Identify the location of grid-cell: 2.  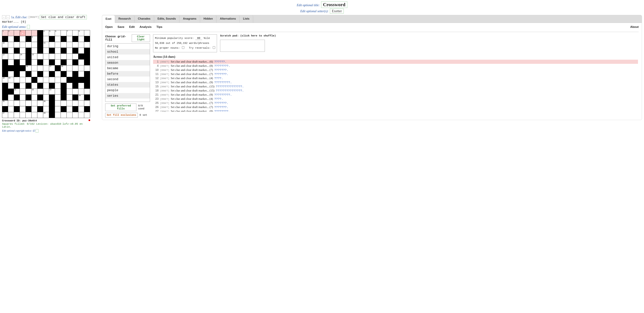
(11, 33).